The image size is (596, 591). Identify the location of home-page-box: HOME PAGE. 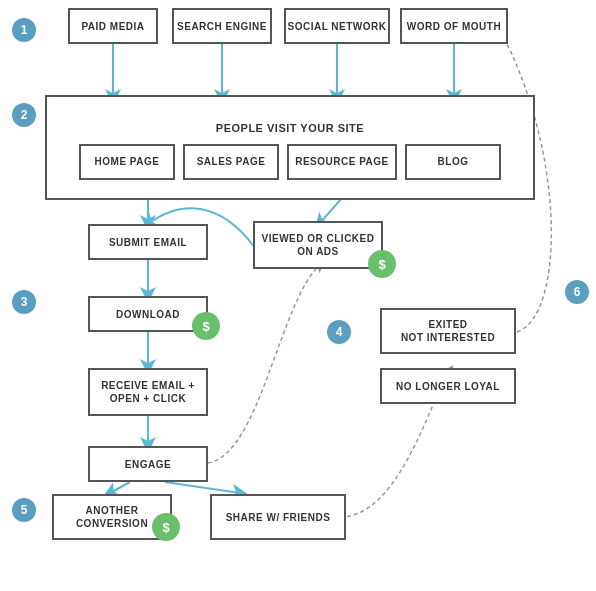
(127, 162).